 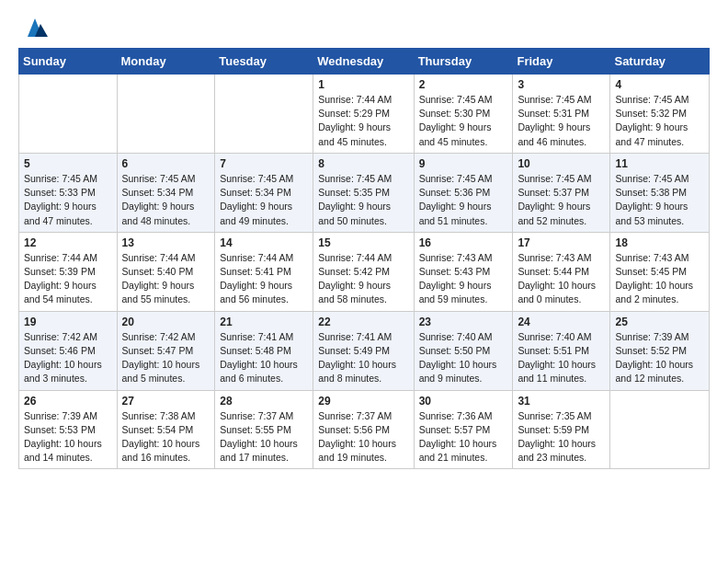 What do you see at coordinates (34, 28) in the screenshot?
I see `logo` at bounding box center [34, 28].